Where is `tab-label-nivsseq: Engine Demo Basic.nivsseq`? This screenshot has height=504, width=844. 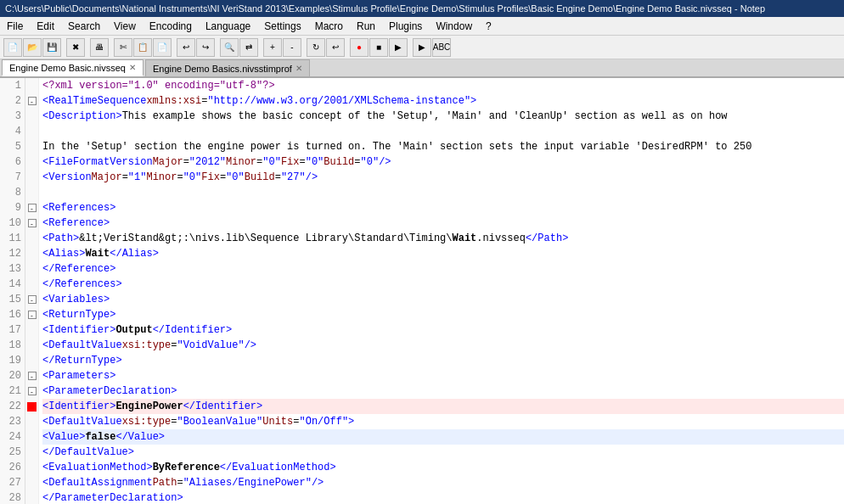 tab-label-nivsseq: Engine Demo Basic.nivsseq is located at coordinates (68, 68).